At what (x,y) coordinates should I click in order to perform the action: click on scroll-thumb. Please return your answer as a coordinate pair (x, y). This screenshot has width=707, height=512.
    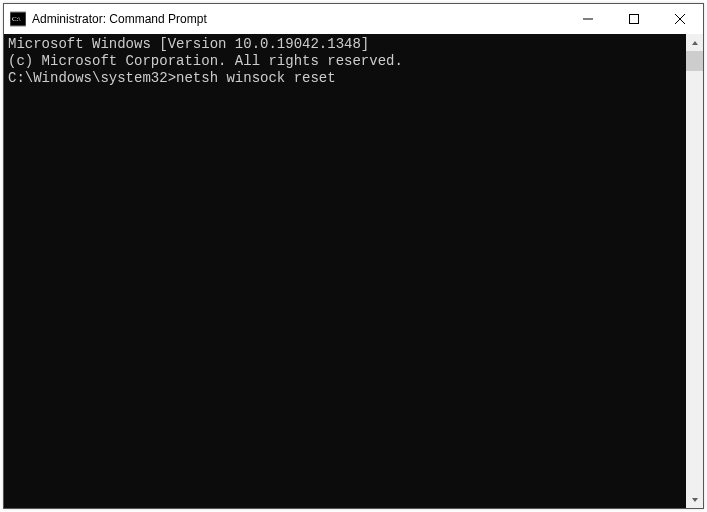
    Looking at the image, I should click on (694, 61).